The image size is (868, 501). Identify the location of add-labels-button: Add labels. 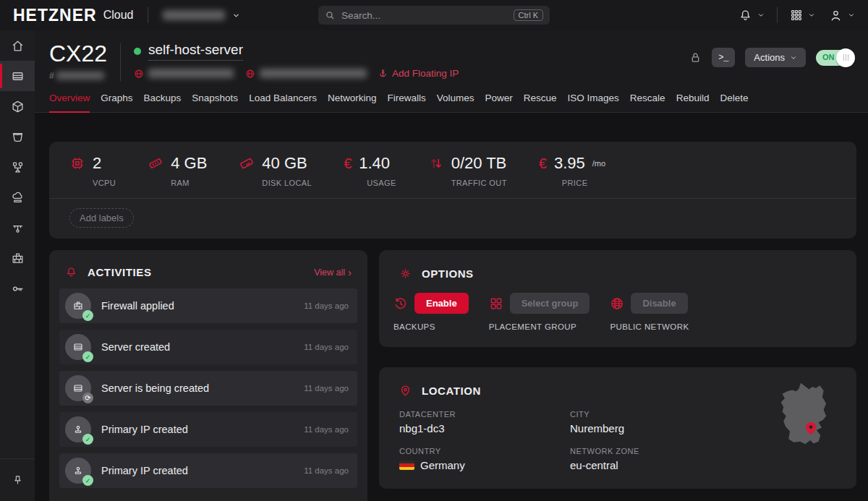
(101, 218).